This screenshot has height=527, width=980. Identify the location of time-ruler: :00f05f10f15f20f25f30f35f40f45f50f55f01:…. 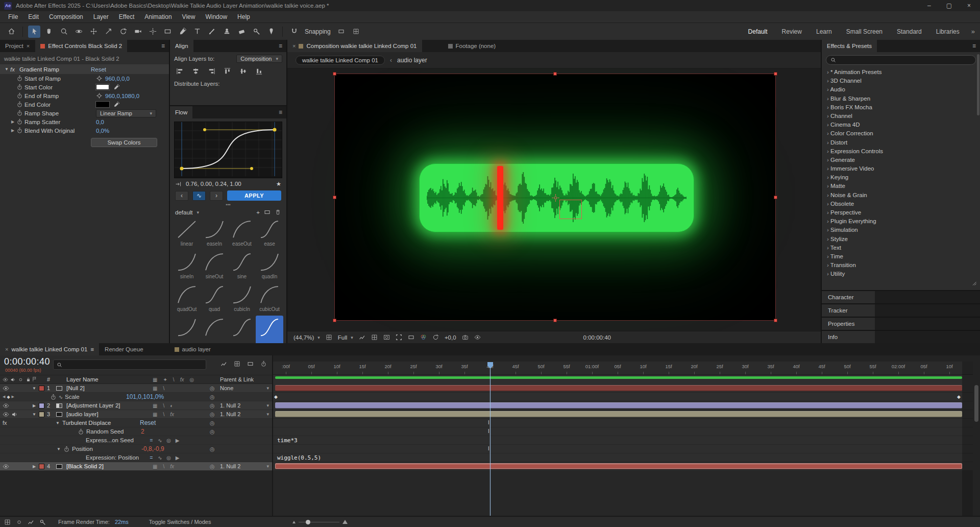
(623, 368).